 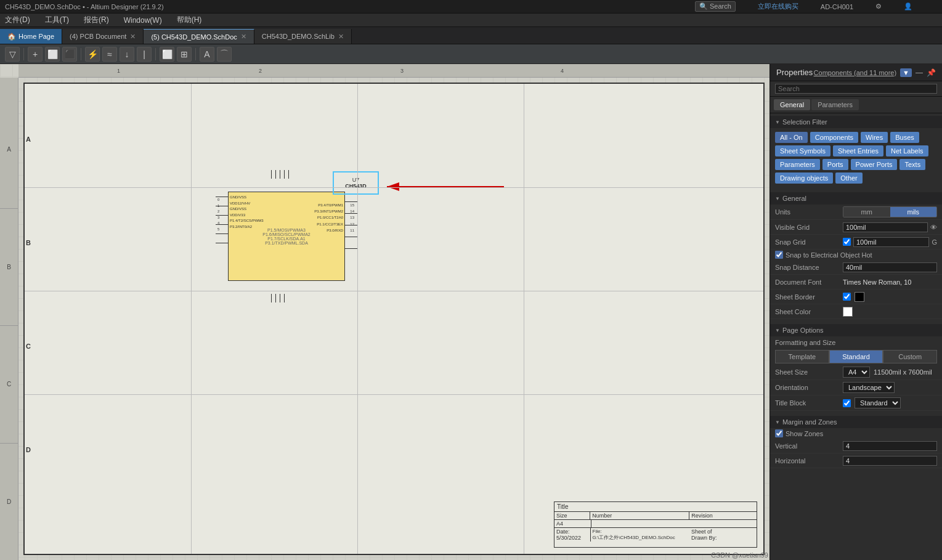 I want to click on show-zones-row: Show Zones, so click(x=856, y=434).